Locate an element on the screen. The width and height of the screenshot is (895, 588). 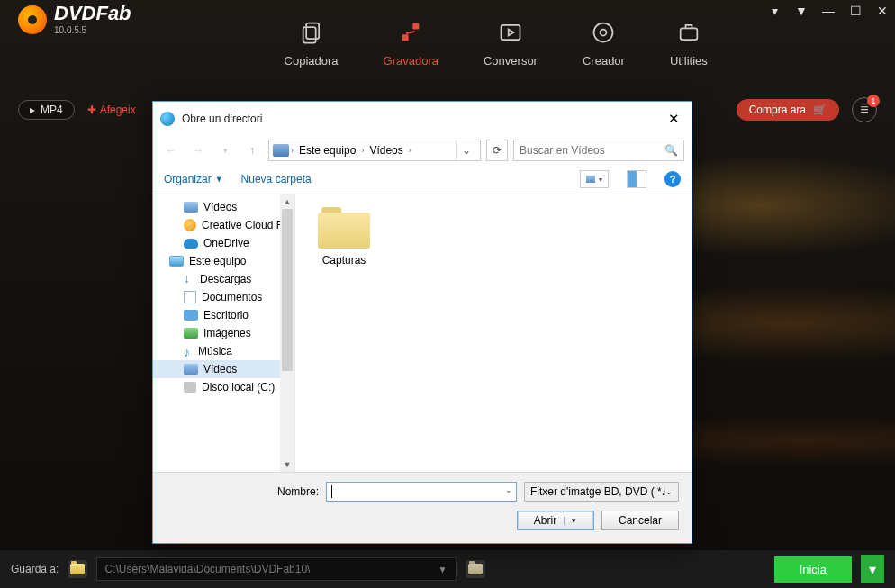
main-nav: Copiadora Gravadora Conversor Creador Ut… is located at coordinates (496, 43).